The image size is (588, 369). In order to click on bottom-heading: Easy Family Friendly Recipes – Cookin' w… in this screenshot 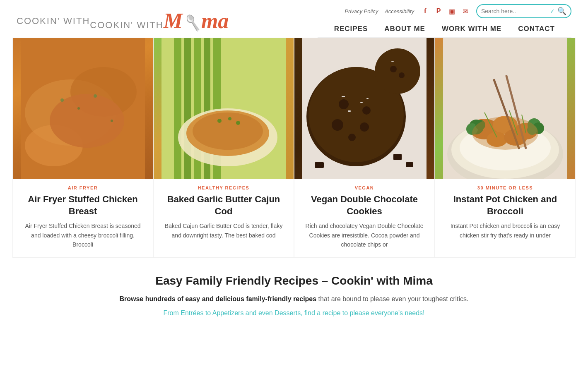, I will do `click(294, 281)`.